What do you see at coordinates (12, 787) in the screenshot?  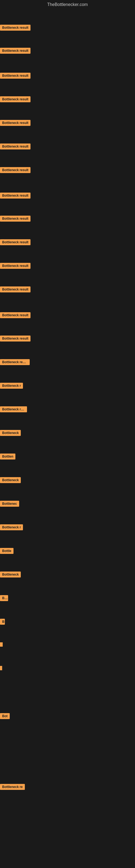 I see `bottleneck-badge: Bottleneck re` at bounding box center [12, 787].